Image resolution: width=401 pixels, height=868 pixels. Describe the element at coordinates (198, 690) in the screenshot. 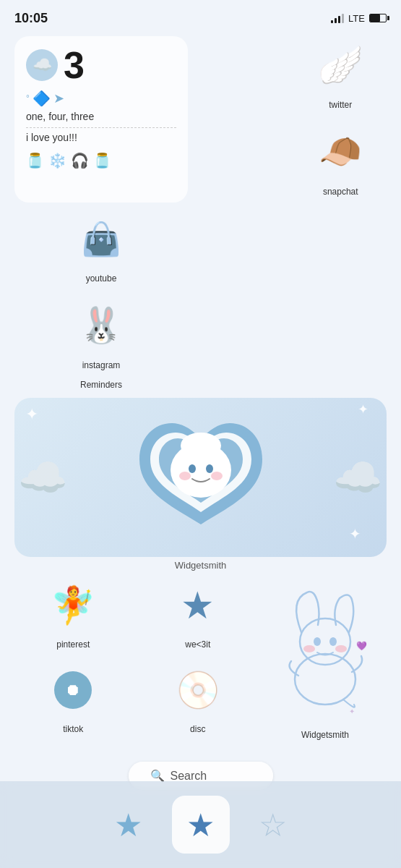

I see `disc-icon: 💿` at that location.